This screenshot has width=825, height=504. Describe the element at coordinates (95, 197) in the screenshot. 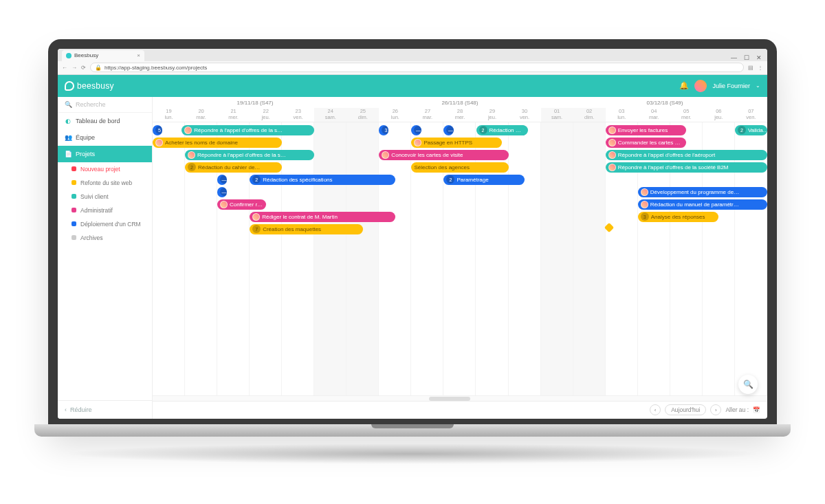

I see `project-label: Suivi client` at that location.